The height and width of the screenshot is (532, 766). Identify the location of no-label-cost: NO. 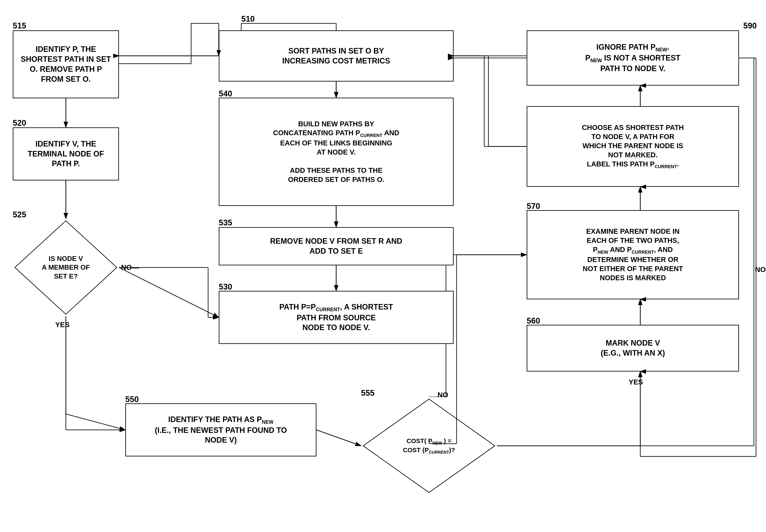
(443, 395).